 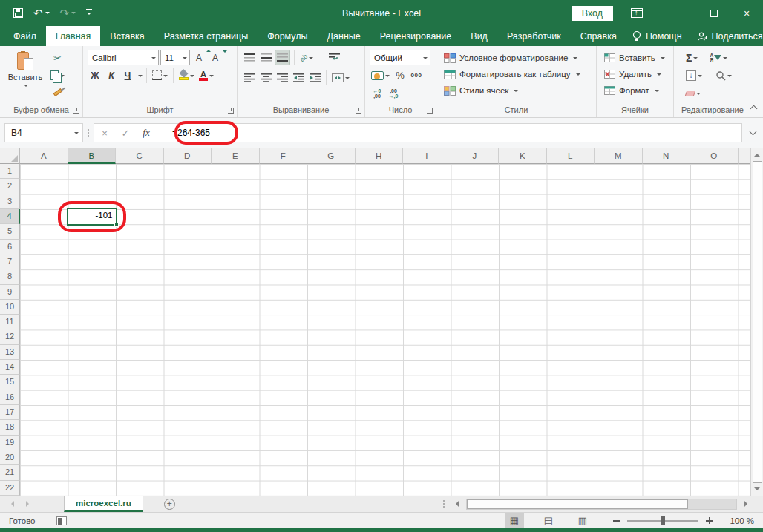 I want to click on format-painter-button, so click(x=58, y=92).